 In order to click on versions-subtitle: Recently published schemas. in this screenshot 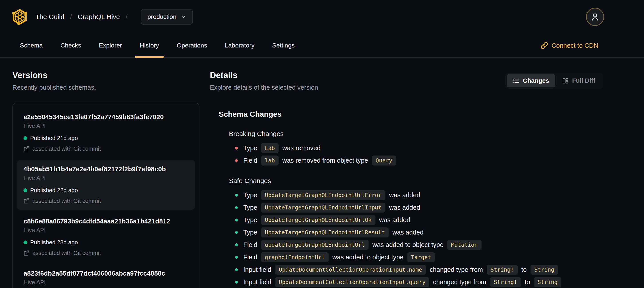, I will do `click(106, 88)`.